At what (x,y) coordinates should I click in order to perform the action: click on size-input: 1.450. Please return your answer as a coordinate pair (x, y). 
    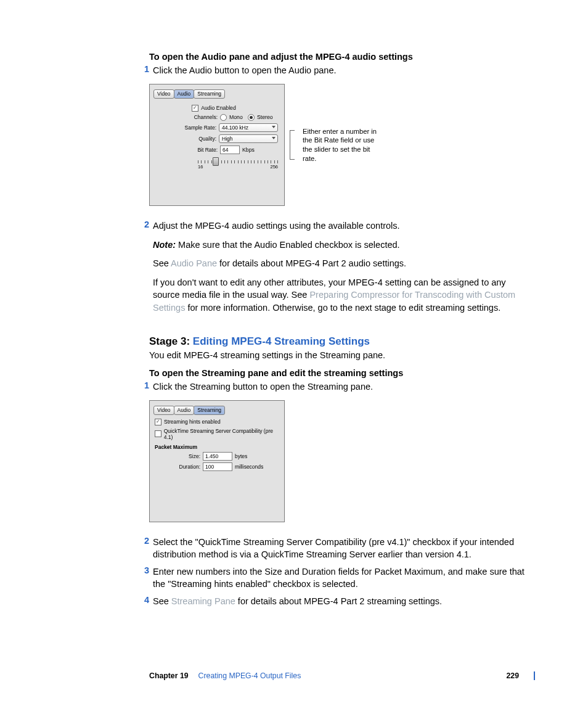
    Looking at the image, I should click on (218, 456).